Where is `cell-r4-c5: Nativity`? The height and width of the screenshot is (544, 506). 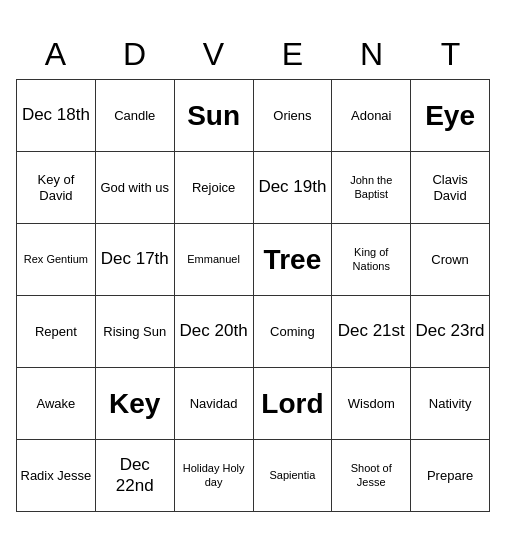 cell-r4-c5: Nativity is located at coordinates (450, 404).